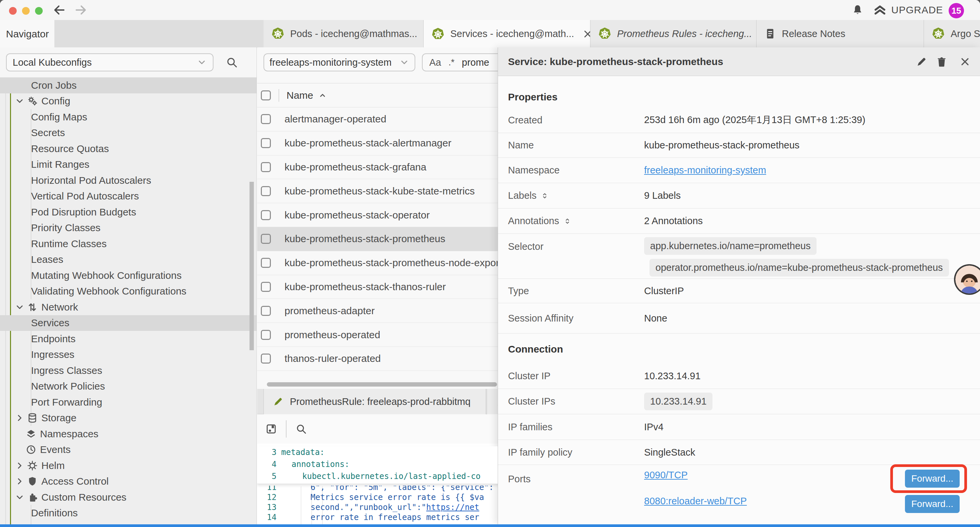 The width and height of the screenshot is (980, 527). What do you see at coordinates (840, 33) in the screenshot?
I see `app-tab: Release Notes` at bounding box center [840, 33].